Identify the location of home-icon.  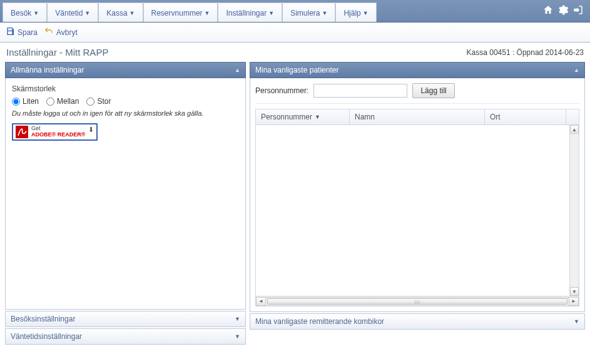
(548, 11).